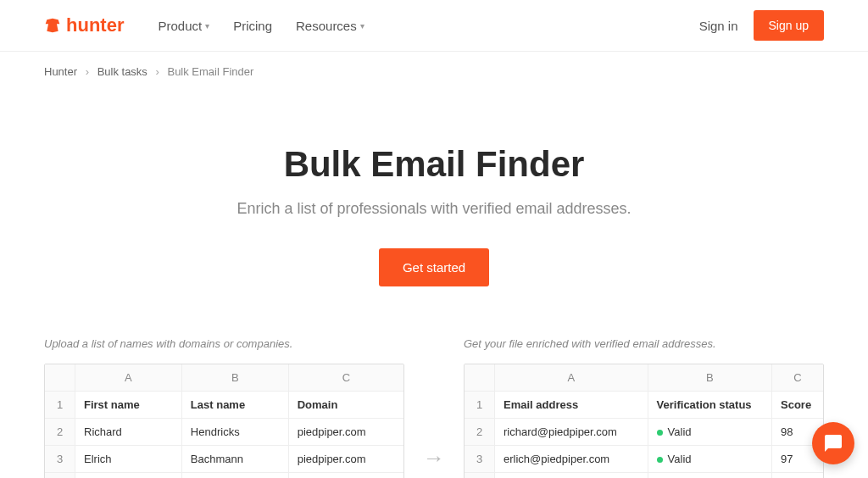 This screenshot has height=478, width=868. What do you see at coordinates (644, 420) in the screenshot?
I see `sheet-output: A B C 1 Email address Verification statu…` at bounding box center [644, 420].